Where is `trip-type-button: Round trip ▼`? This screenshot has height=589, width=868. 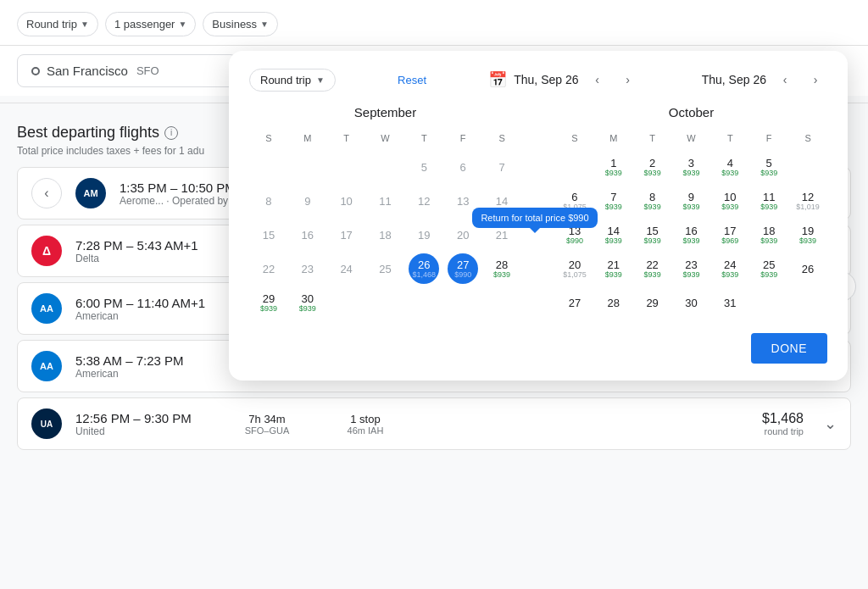 trip-type-button: Round trip ▼ is located at coordinates (58, 24).